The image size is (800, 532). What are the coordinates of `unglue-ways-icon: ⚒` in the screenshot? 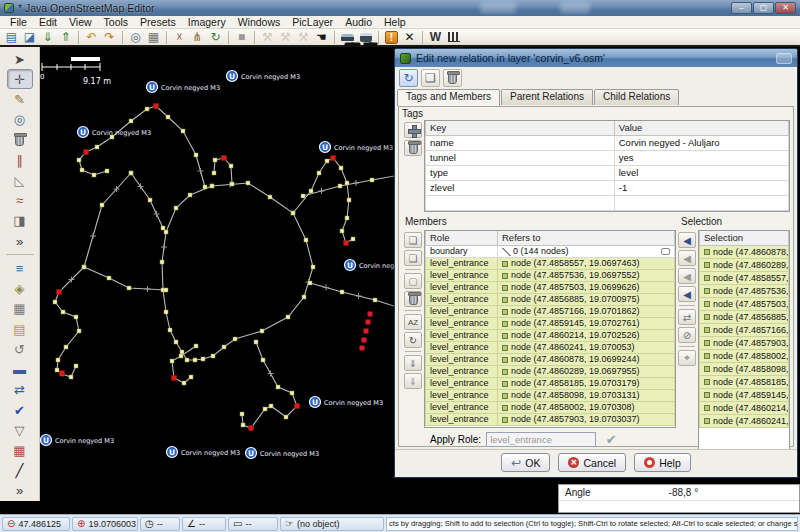 It's located at (268, 38).